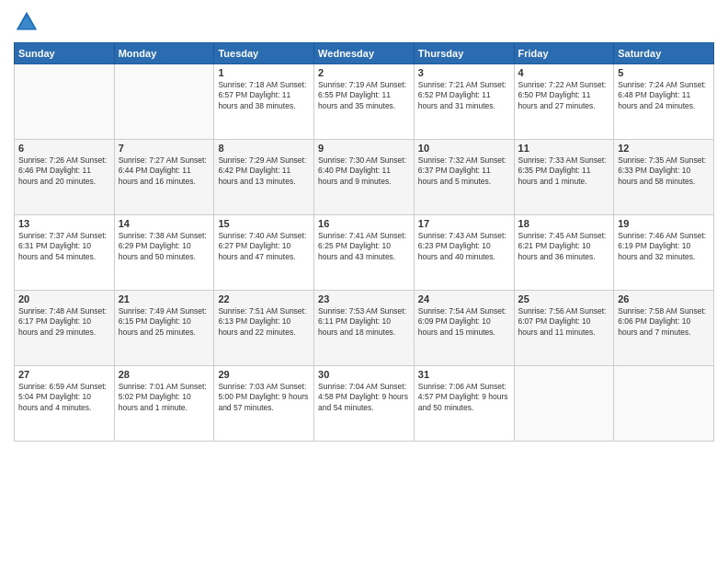 The height and width of the screenshot is (563, 728). I want to click on day-number: 25, so click(564, 299).